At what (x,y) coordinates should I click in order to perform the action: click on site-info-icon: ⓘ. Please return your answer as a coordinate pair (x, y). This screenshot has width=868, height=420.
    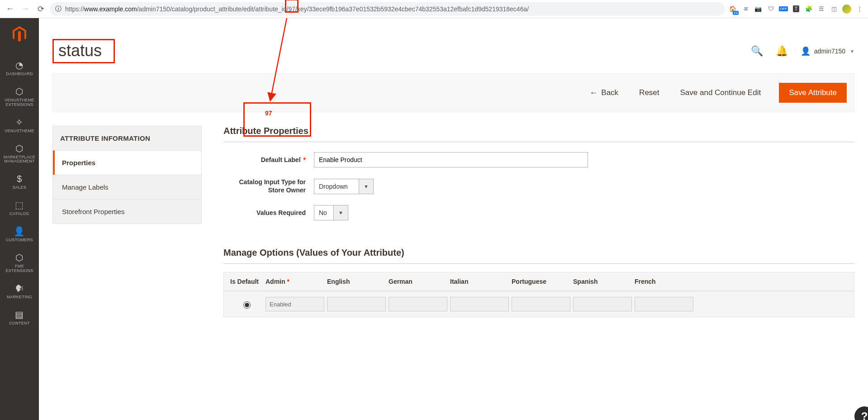
    Looking at the image, I should click on (58, 9).